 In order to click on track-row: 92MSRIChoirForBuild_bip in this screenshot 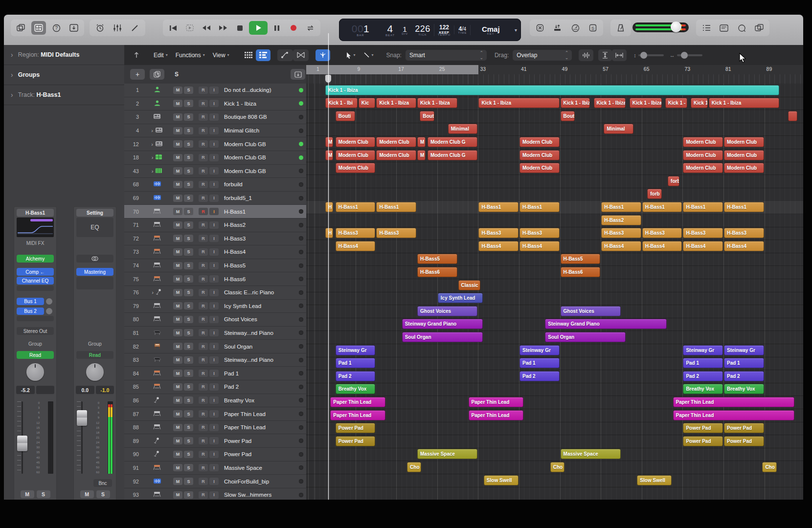, I will do `click(215, 482)`.